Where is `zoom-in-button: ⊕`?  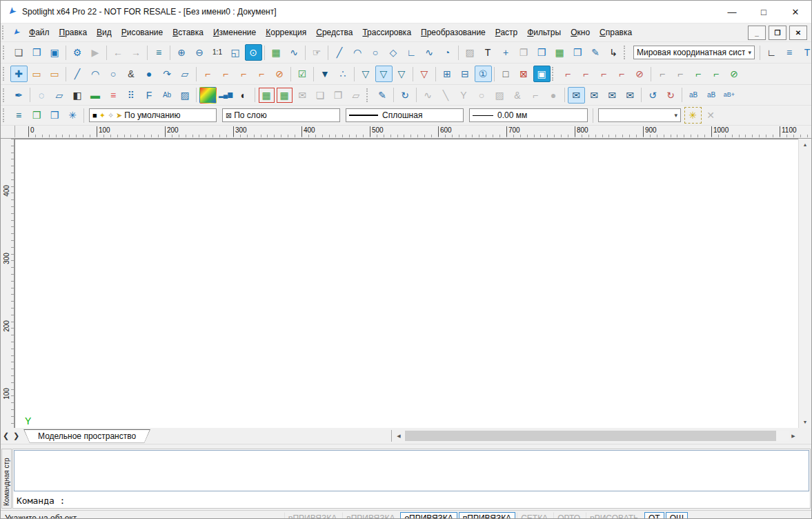
zoom-in-button: ⊕ is located at coordinates (182, 52).